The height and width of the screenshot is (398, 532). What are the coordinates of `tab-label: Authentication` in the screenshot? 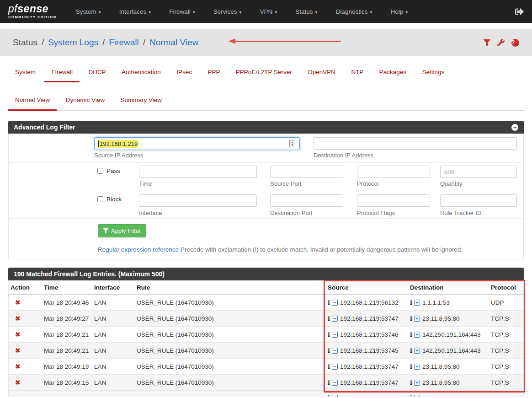 It's located at (141, 72).